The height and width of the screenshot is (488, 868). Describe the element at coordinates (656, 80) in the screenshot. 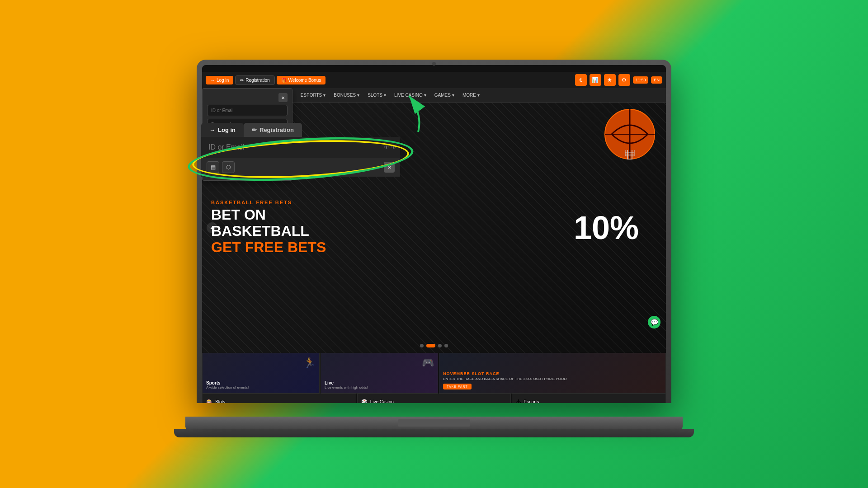

I see `language-selector: EN` at that location.